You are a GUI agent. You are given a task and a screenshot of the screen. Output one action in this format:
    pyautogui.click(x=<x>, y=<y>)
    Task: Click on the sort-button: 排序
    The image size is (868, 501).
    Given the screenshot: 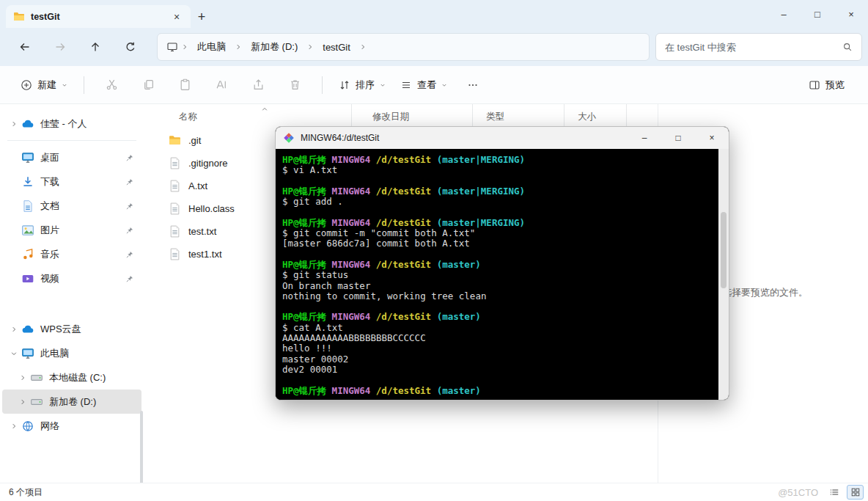 What is the action you would take?
    pyautogui.click(x=362, y=85)
    